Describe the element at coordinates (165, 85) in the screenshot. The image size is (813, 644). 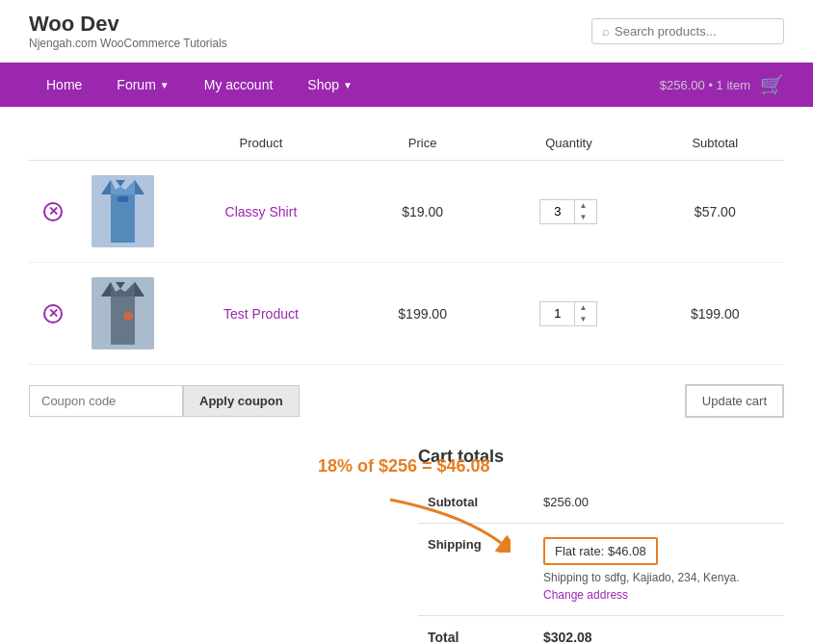
I see `forum-dropdown-icon: ▼` at that location.